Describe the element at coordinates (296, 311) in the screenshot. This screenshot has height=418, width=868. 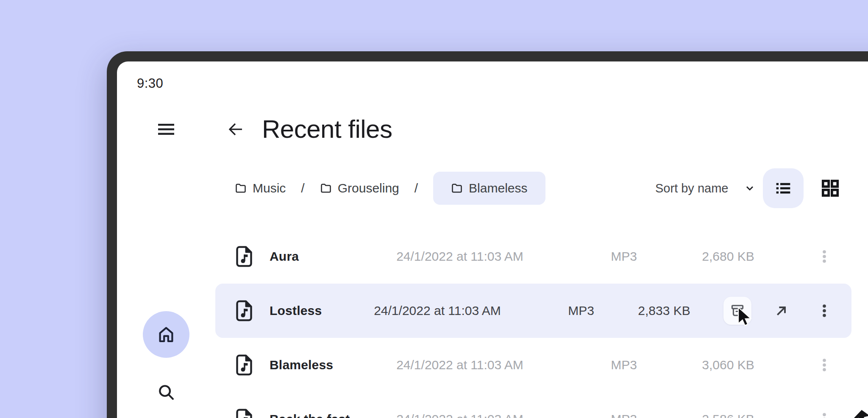
I see `file-name: Lostless` at that location.